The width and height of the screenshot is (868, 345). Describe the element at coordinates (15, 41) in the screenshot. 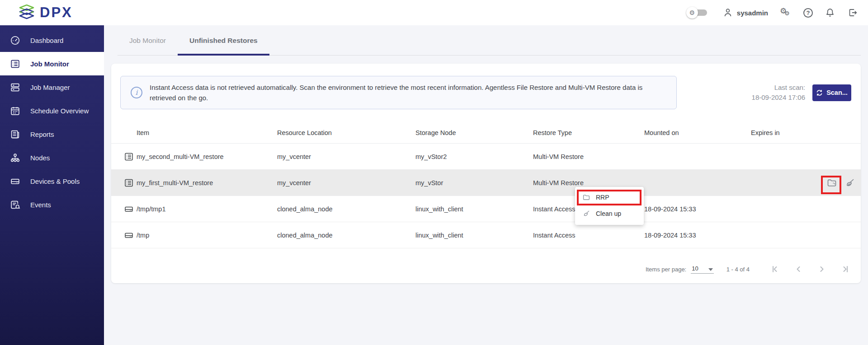

I see `dashboard-icon` at that location.